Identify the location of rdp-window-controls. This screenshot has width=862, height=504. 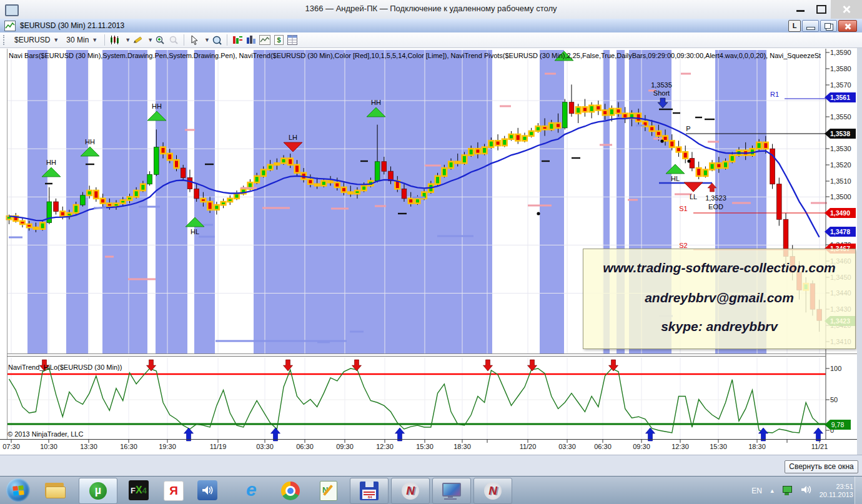
(826, 9).